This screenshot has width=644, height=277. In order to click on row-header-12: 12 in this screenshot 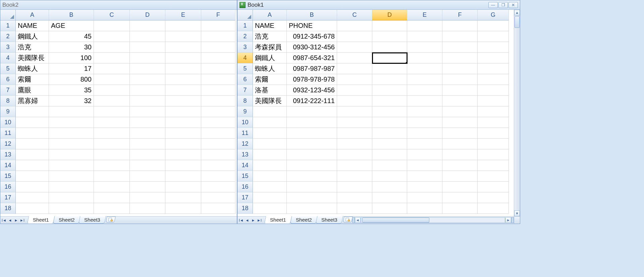, I will do `click(8, 144)`.